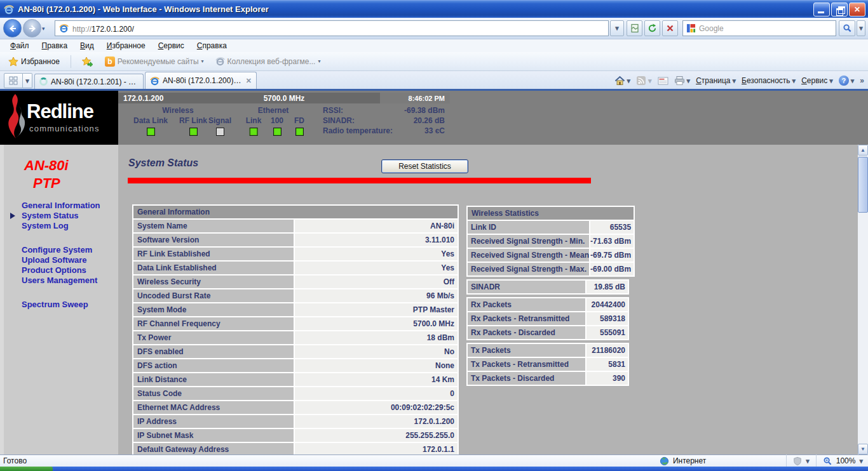  I want to click on current-page-arrow-icon, so click(13, 216).